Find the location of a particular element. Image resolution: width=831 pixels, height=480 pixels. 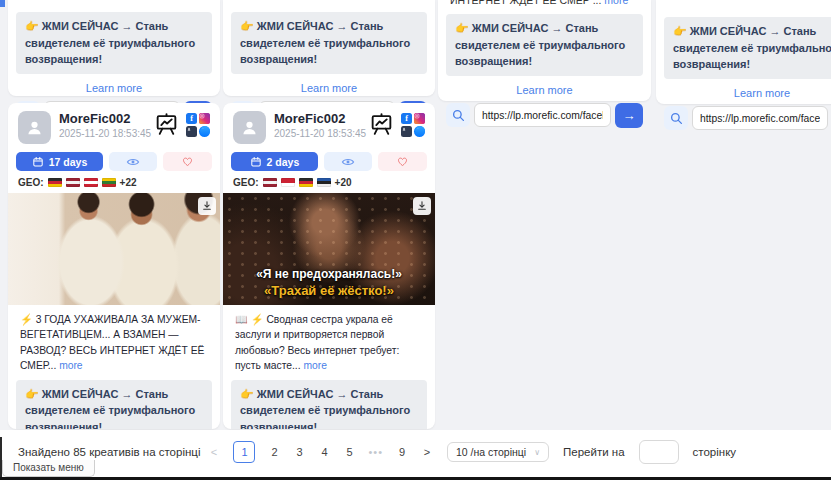

results-summary: Знайдено 85 креативів на сторінці is located at coordinates (109, 452).